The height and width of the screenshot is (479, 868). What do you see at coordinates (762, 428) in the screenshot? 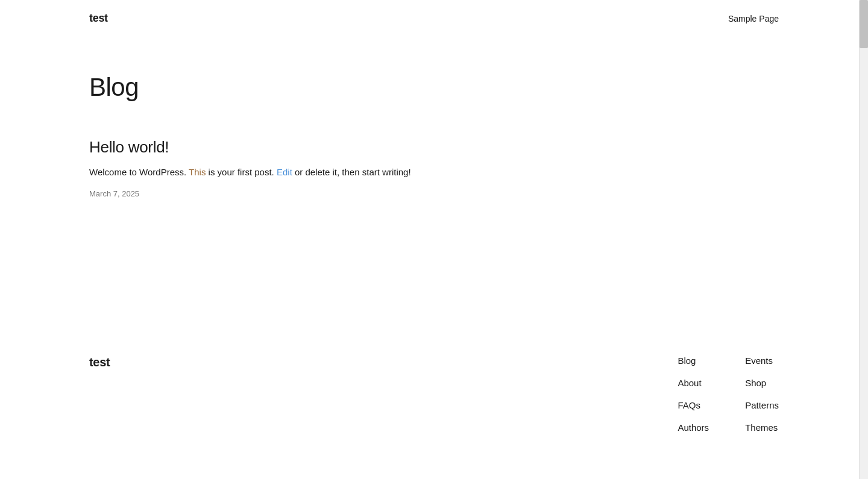
I see `footer-nav-item: Themes` at bounding box center [762, 428].